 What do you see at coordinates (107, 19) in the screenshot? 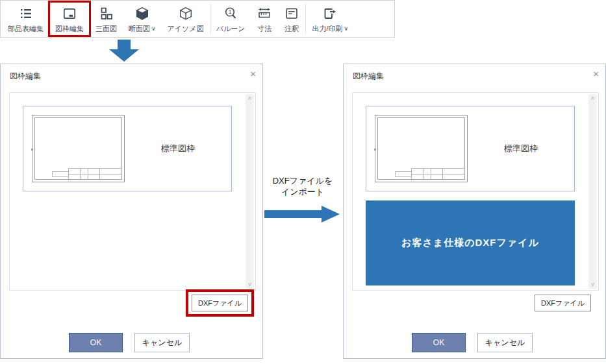
I see `toolbar-item-three-view: 三面図` at bounding box center [107, 19].